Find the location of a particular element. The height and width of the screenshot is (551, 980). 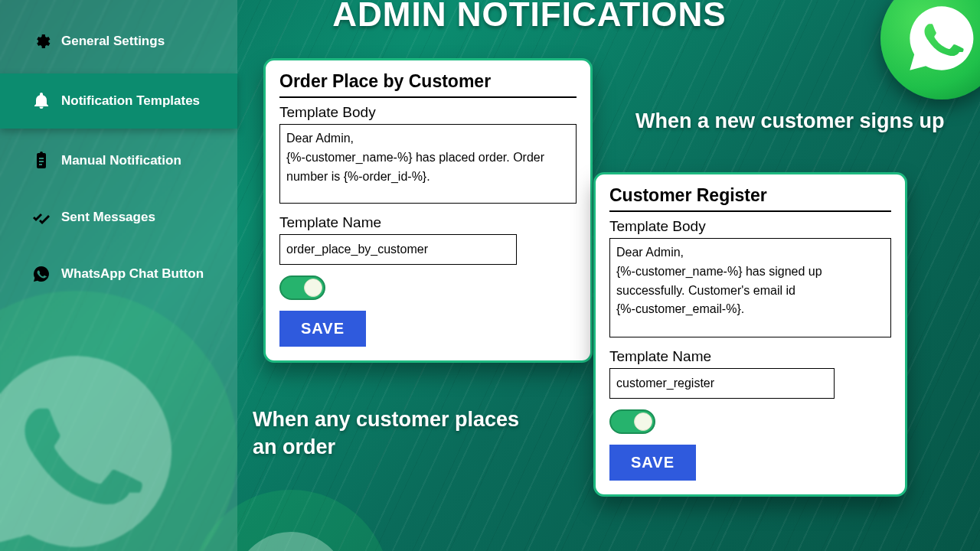

caption-order-place: When any customer places an order is located at coordinates (398, 433).